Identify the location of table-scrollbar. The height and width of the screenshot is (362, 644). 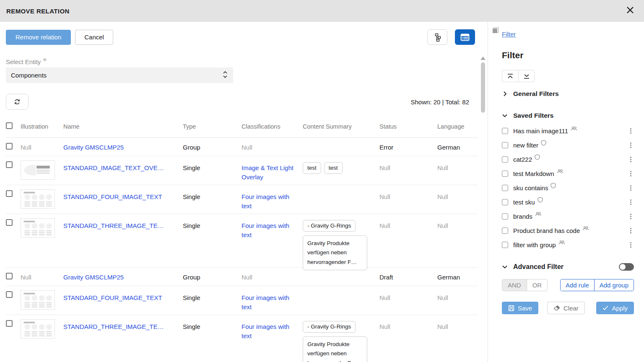
(483, 209).